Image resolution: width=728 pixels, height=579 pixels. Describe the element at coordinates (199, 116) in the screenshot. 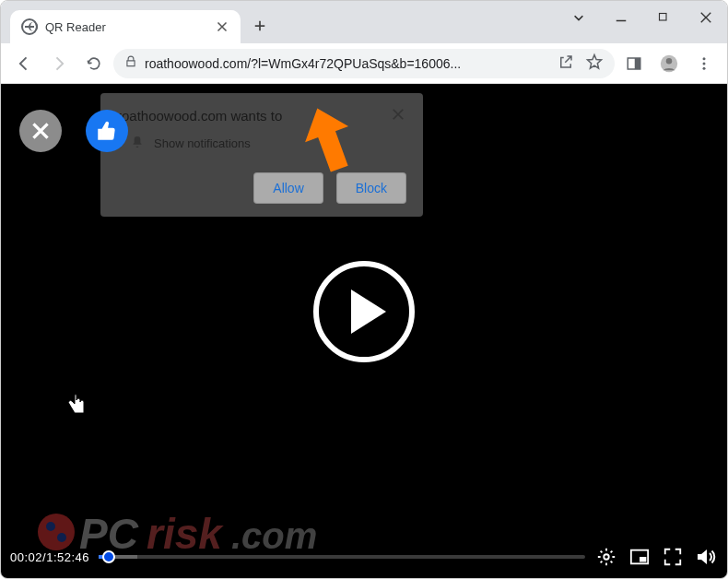

I see `notification-title: roathoowood.com wants to` at that location.